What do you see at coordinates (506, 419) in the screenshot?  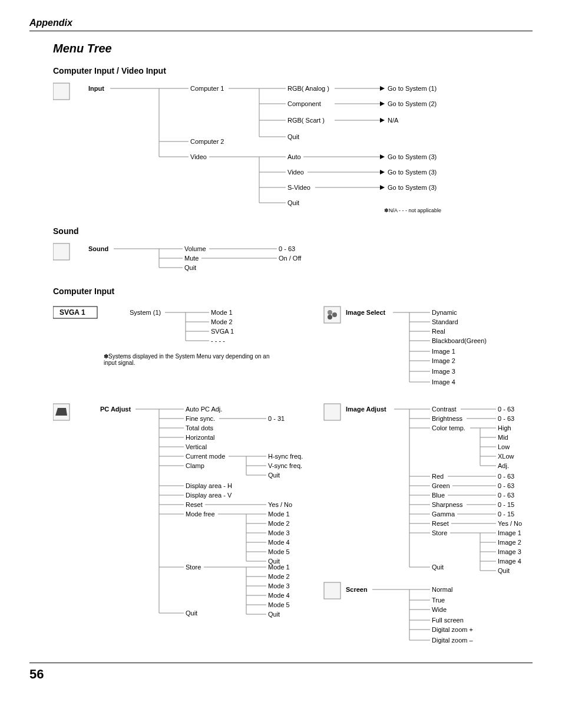 I see `ia-brightness-r: 0 - 63` at bounding box center [506, 419].